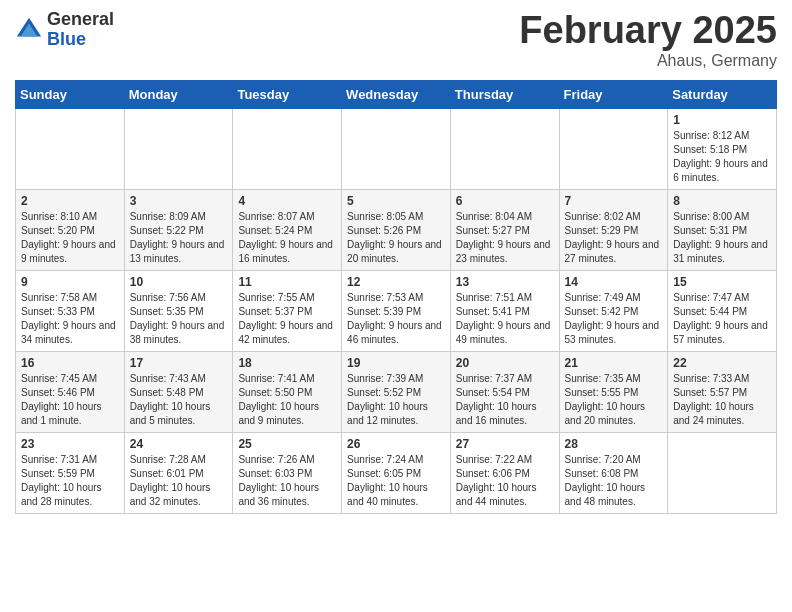 This screenshot has width=792, height=612. Describe the element at coordinates (70, 238) in the screenshot. I see `day-info: Sunrise: 8:10 AM Sunset: 5:20 PM Dayligh…` at that location.